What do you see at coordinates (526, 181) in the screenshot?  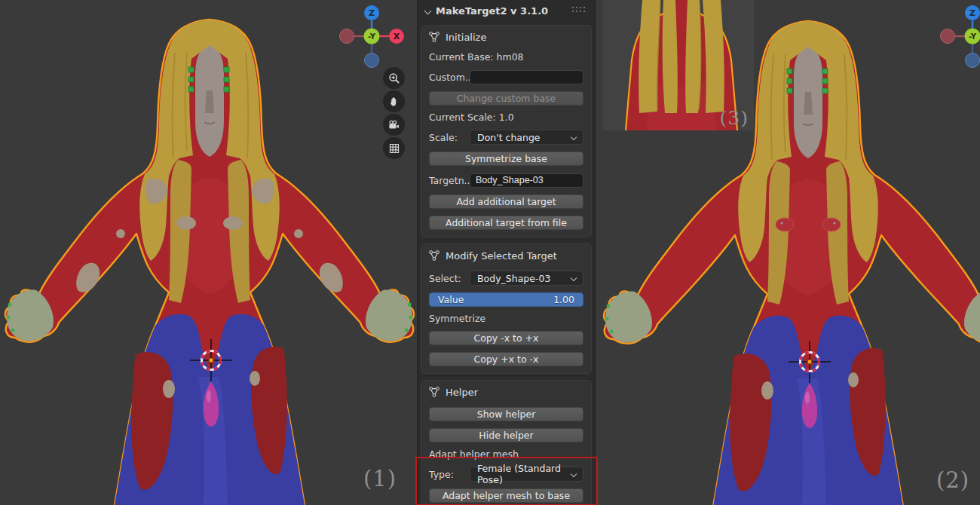 I see `target-name-input` at bounding box center [526, 181].